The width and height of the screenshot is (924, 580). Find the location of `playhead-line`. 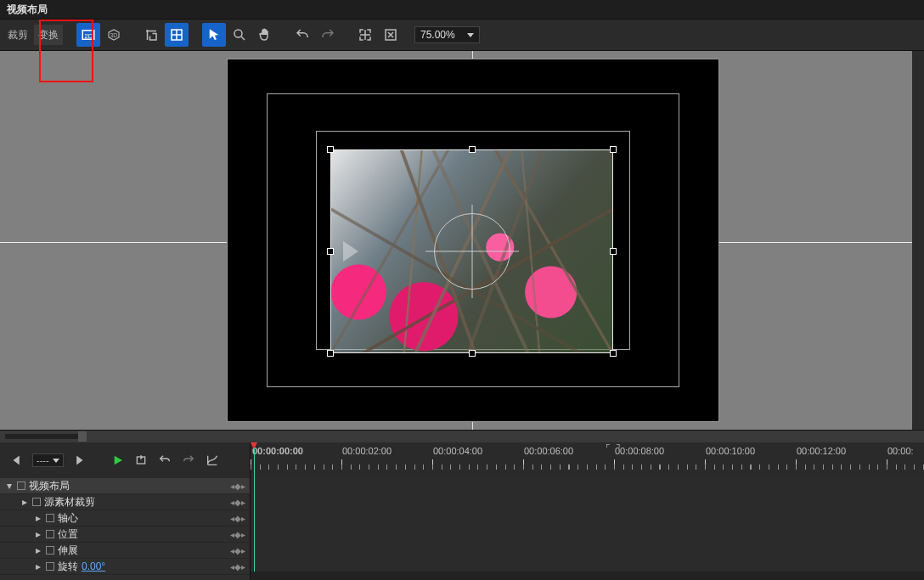

playhead-line is located at coordinates (255, 529).